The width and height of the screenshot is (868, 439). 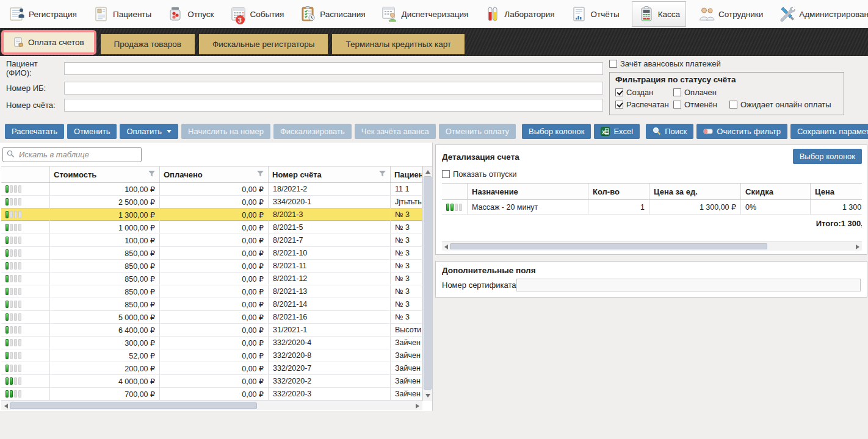 What do you see at coordinates (212, 189) in the screenshot?
I see `invoice-table-row: 100,00 ₽ 0,00 ₽ 18/2021-2 11 1` at bounding box center [212, 189].